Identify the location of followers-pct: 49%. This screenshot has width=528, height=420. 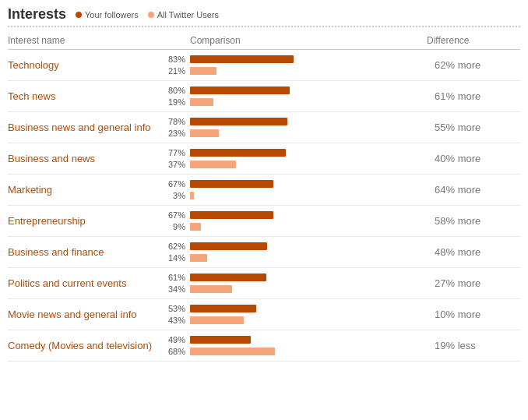
(174, 340).